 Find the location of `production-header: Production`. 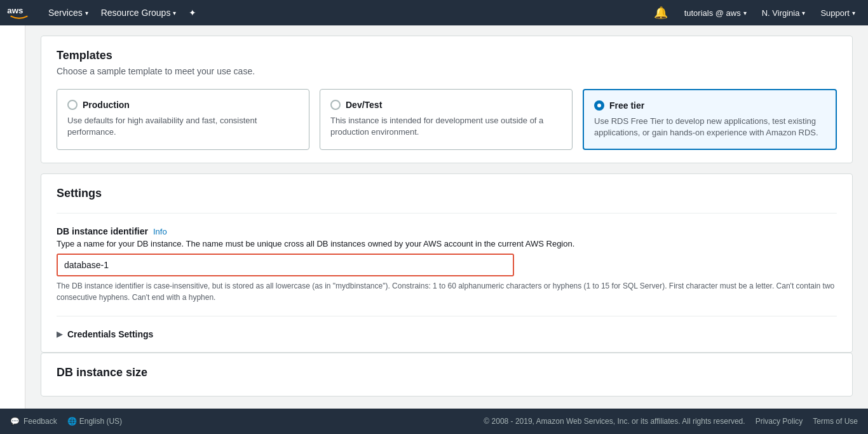

production-header: Production is located at coordinates (183, 105).